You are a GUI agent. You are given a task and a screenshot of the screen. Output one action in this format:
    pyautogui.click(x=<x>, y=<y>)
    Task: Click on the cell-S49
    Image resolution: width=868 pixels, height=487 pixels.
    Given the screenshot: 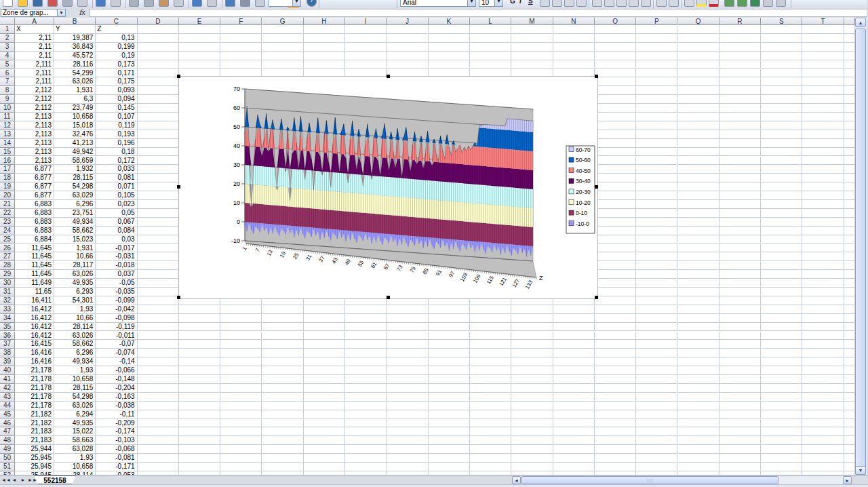 What is the action you would take?
    pyautogui.click(x=781, y=449)
    